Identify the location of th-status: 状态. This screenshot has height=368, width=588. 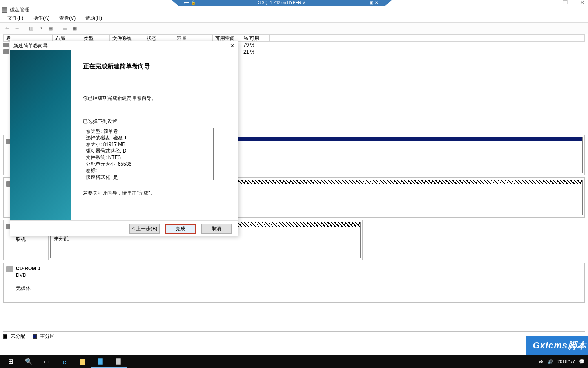
(159, 38).